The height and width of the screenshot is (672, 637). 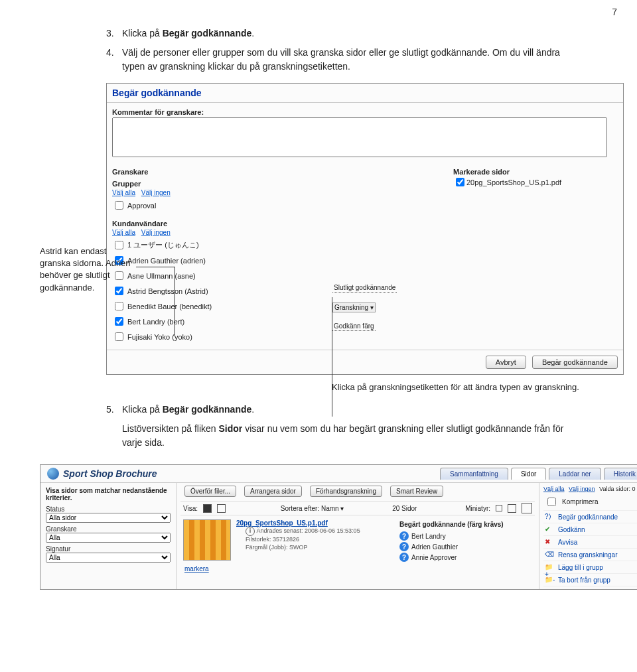 I want to click on role-approve-color: Godkänn färg, so click(x=354, y=326).